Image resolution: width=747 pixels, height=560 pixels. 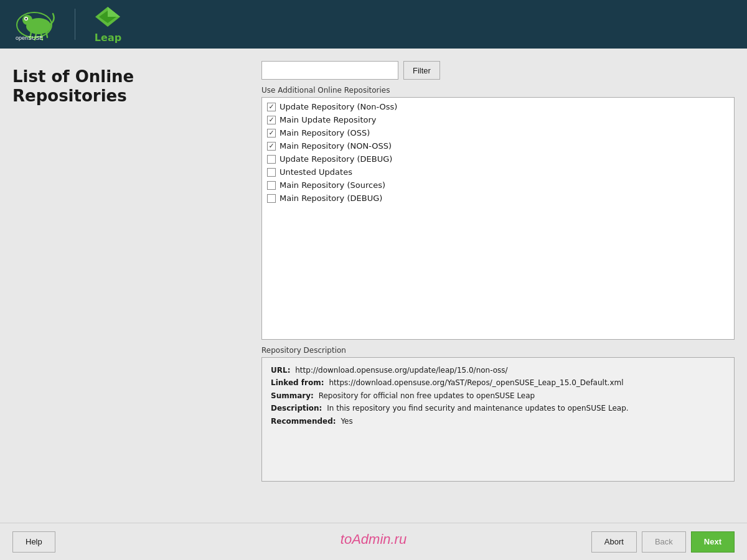 What do you see at coordinates (30, 38) in the screenshot?
I see `svg-text: openSUSE` at bounding box center [30, 38].